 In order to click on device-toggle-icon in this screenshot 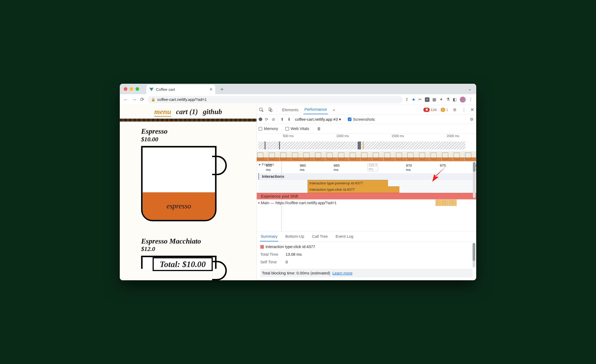, I will do `click(271, 110)`.